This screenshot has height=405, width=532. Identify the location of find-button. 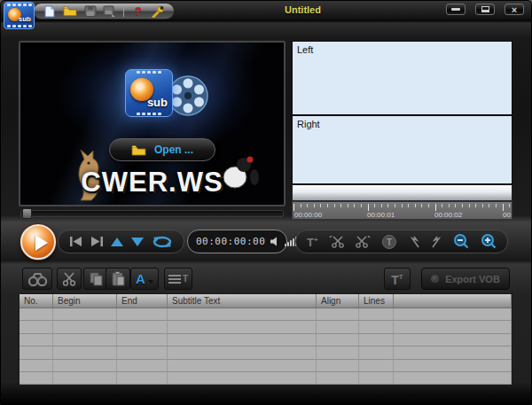
(37, 278).